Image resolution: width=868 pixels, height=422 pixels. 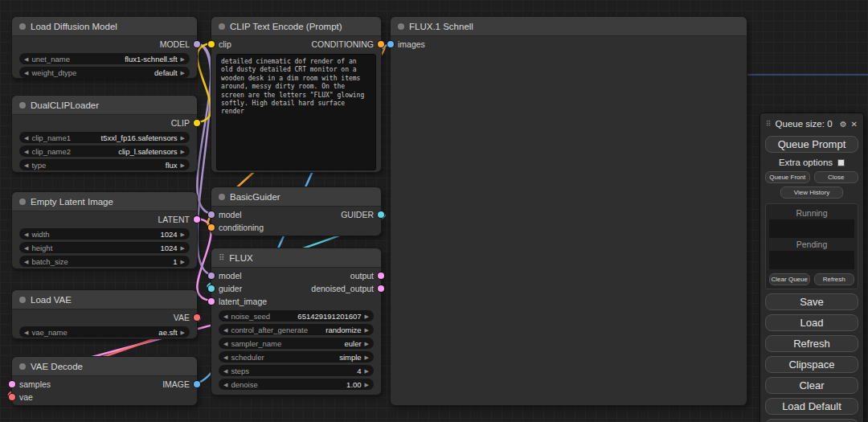 I want to click on load-default-button: Load Default, so click(x=812, y=407).